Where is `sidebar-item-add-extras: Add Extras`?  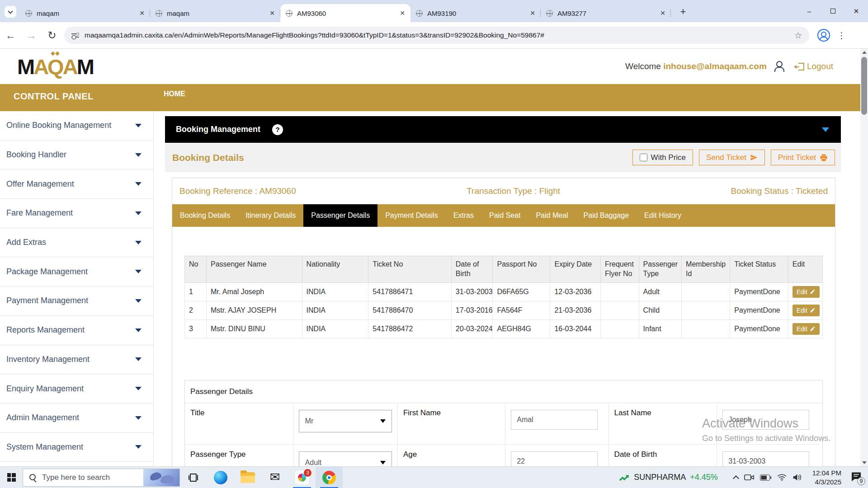
sidebar-item-add-extras: Add Extras is located at coordinates (77, 243).